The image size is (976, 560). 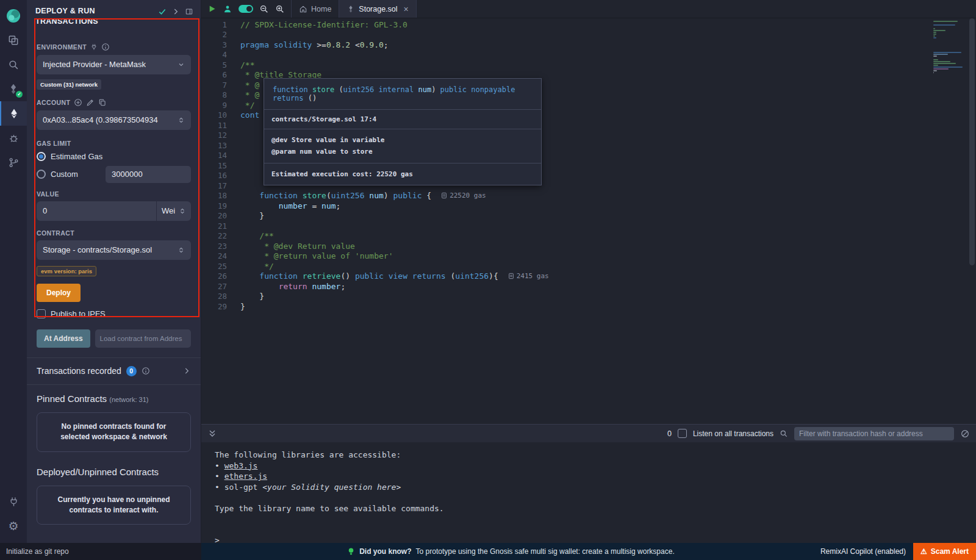 What do you see at coordinates (589, 216) in the screenshot?
I see `code-line: 20 }` at bounding box center [589, 216].